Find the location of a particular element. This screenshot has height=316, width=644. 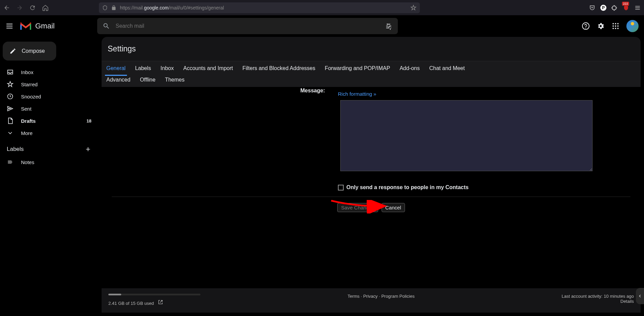

message-label: Message: is located at coordinates (313, 91).